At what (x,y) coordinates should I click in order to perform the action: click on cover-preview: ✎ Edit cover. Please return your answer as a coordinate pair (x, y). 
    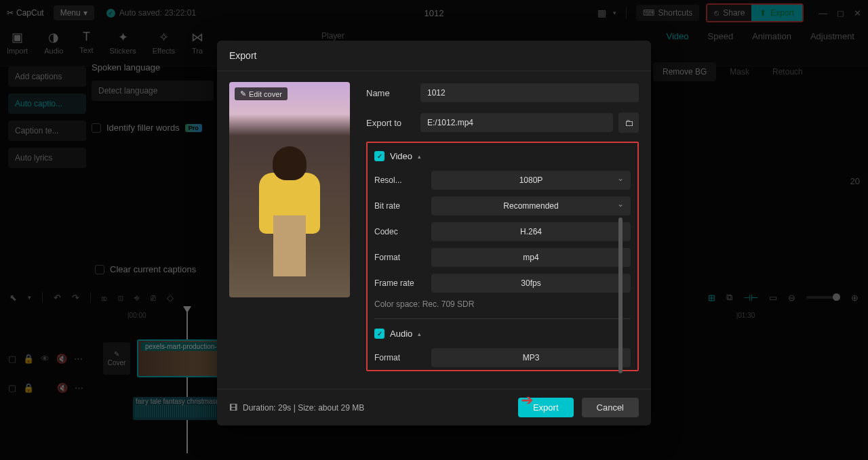
    Looking at the image, I should click on (290, 190).